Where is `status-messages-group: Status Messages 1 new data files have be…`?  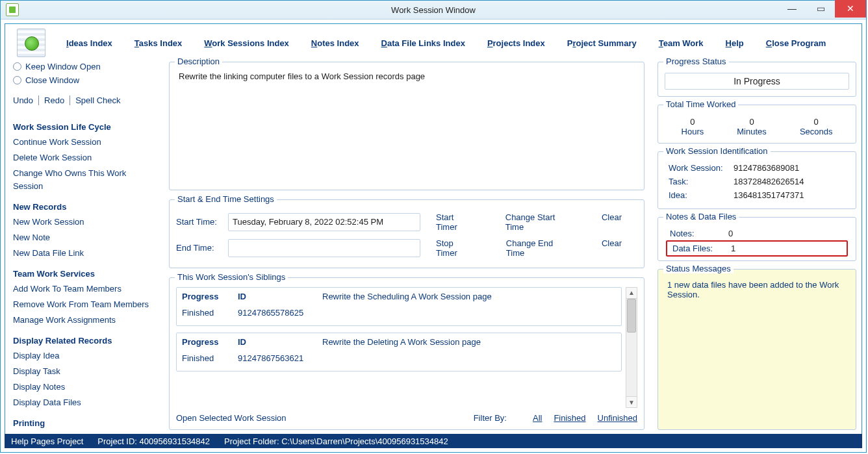 status-messages-group: Status Messages 1 new data files have be… is located at coordinates (757, 349).